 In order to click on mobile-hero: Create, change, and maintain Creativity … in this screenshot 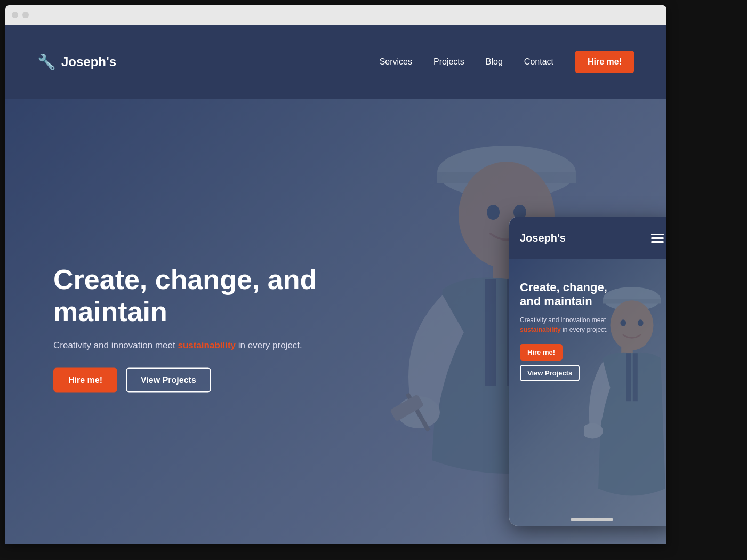, I will do `click(588, 393)`.